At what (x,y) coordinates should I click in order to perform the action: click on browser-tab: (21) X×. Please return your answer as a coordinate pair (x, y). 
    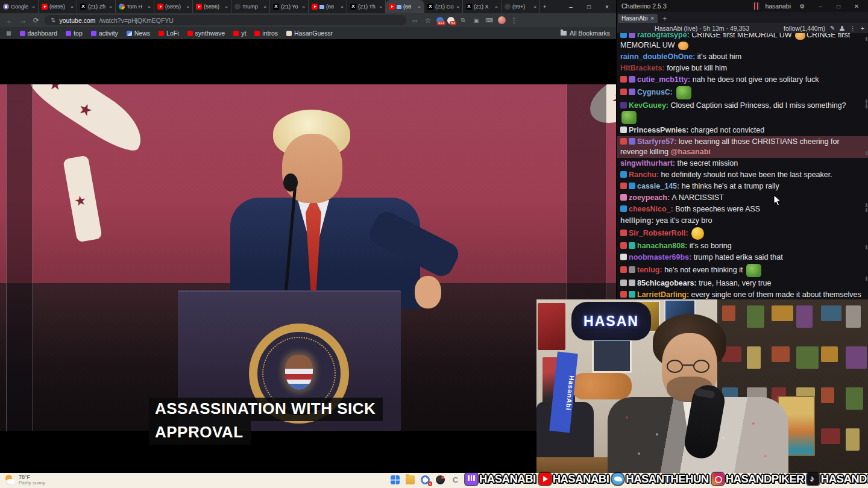
    Looking at the image, I should click on (482, 7).